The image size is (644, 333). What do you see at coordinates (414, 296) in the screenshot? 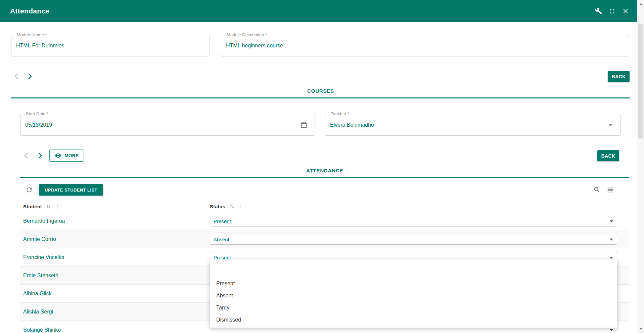
I see `dropdown-option-absent: Absent` at bounding box center [414, 296].